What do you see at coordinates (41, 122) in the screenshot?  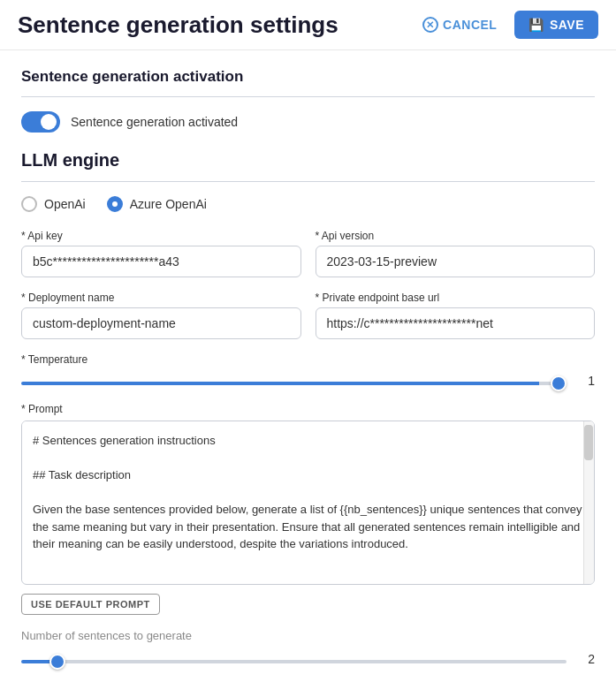 I see `activation-toggle: ✓` at bounding box center [41, 122].